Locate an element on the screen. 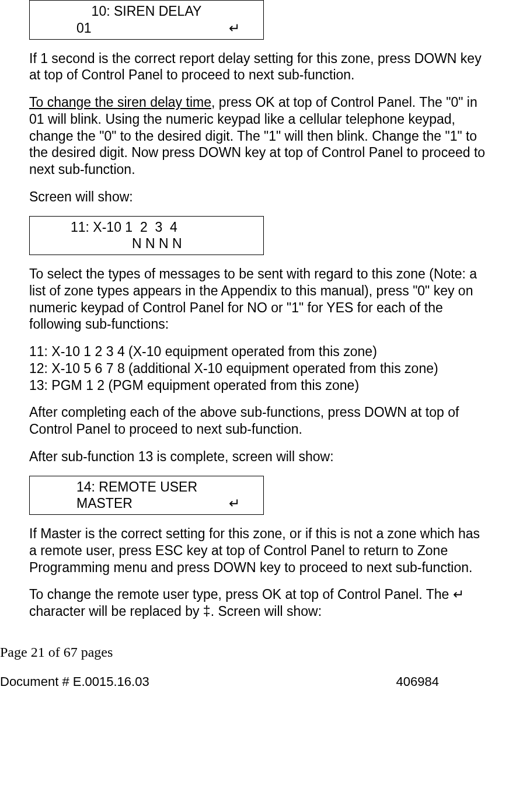 The image size is (516, 812). paragraph: If 1 second is the correct report delay … is located at coordinates (258, 67).